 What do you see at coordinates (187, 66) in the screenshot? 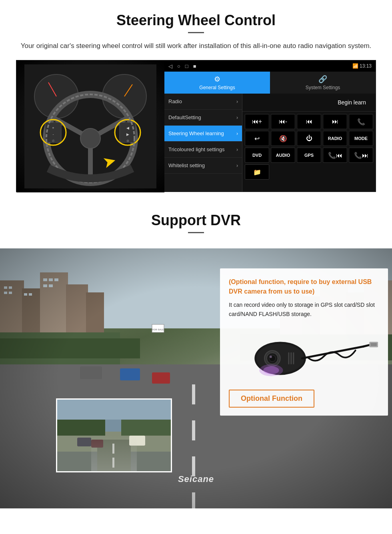
I see `nav-recent-icon: □` at bounding box center [187, 66].